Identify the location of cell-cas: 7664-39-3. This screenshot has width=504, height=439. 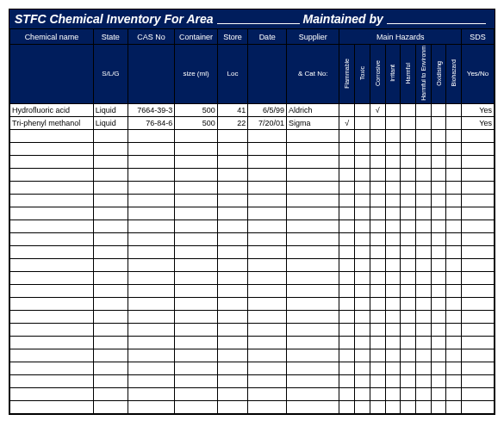
(151, 110).